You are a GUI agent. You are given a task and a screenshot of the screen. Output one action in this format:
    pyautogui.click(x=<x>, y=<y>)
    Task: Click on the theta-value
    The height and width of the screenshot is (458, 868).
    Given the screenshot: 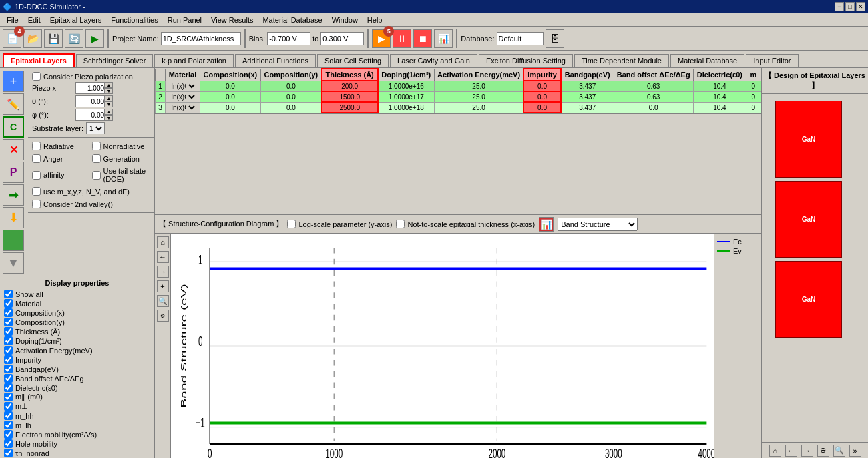 What is the action you would take?
    pyautogui.click(x=90, y=101)
    